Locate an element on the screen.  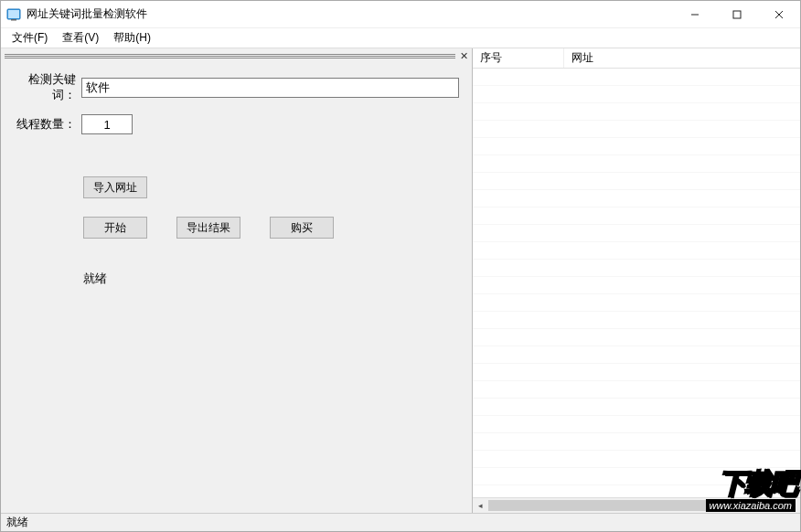
column-seq: 序号 is located at coordinates (518, 59).